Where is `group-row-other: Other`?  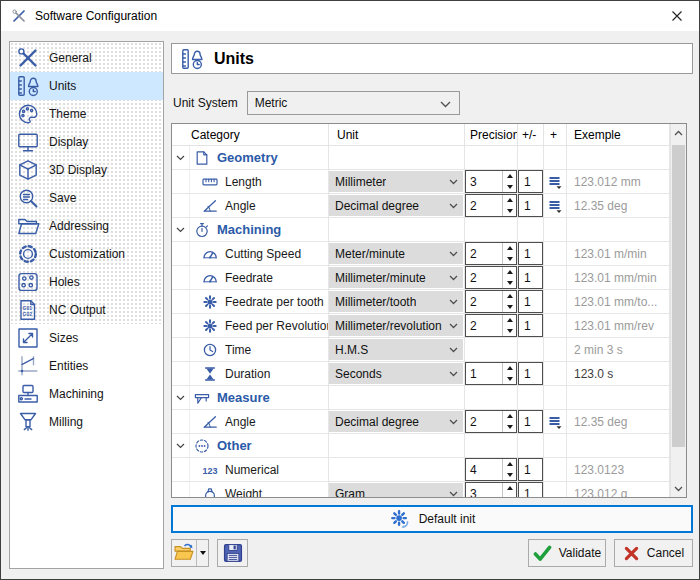 group-row-other: Other is located at coordinates (421, 446).